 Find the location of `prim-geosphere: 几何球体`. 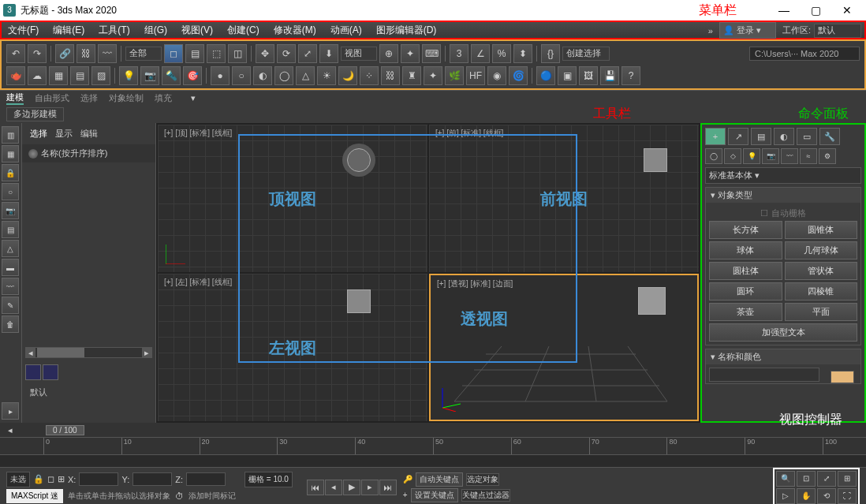

prim-geosphere: 几何球体 is located at coordinates (822, 251).